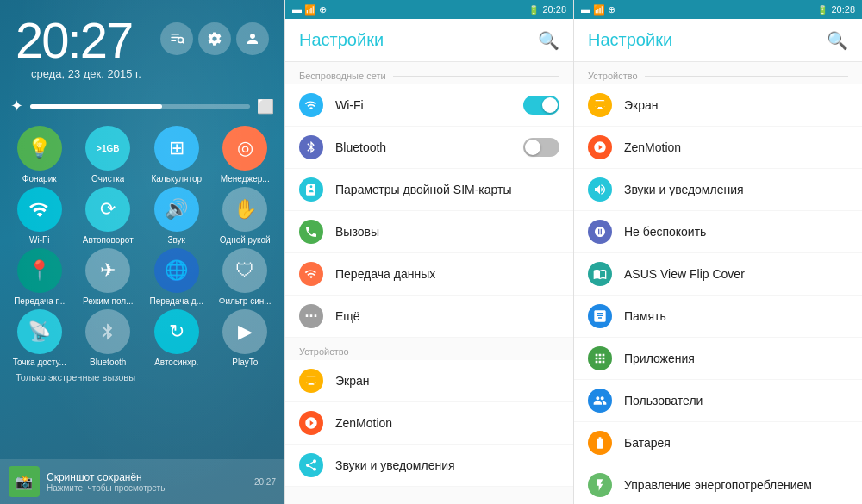 The width and height of the screenshot is (862, 504). What do you see at coordinates (843, 9) in the screenshot?
I see `right-status-time: 20:28` at bounding box center [843, 9].